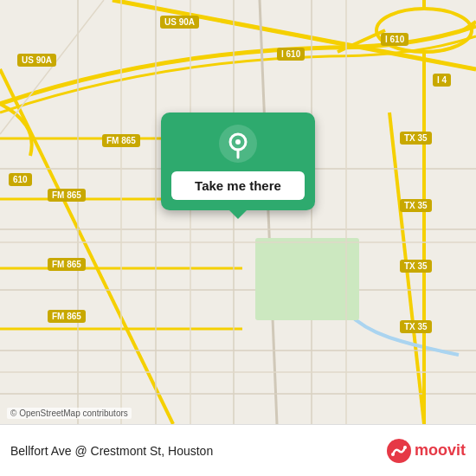 This screenshot has height=476, width=476. What do you see at coordinates (238, 144) in the screenshot?
I see `location-pin-icon` at bounding box center [238, 144].